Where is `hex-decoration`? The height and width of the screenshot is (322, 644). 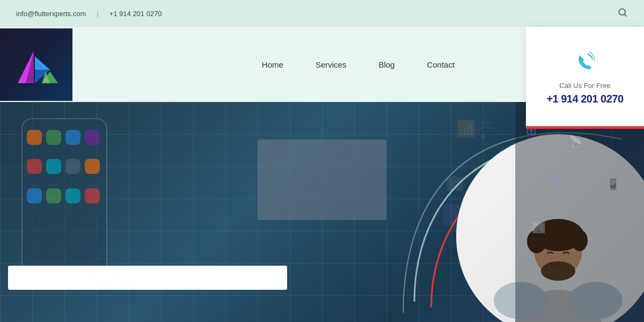
hex-decoration is located at coordinates (113, 283).